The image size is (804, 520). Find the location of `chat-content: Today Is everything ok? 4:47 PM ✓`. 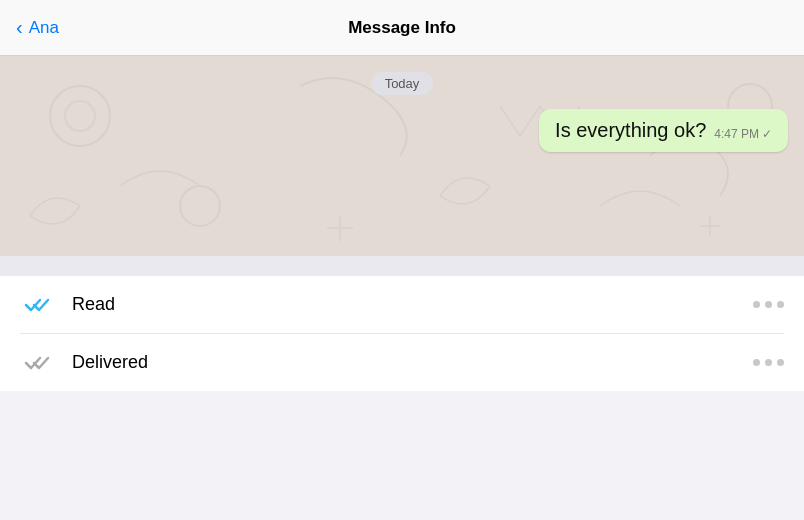

chat-content: Today Is everything ok? 4:47 PM ✓ is located at coordinates (402, 112).